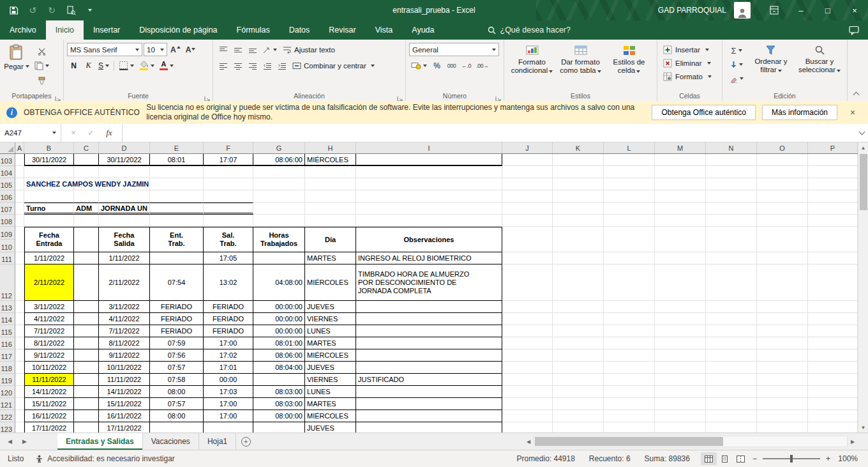  What do you see at coordinates (228, 379) in the screenshot?
I see `cell-F119: 00:00` at bounding box center [228, 379].